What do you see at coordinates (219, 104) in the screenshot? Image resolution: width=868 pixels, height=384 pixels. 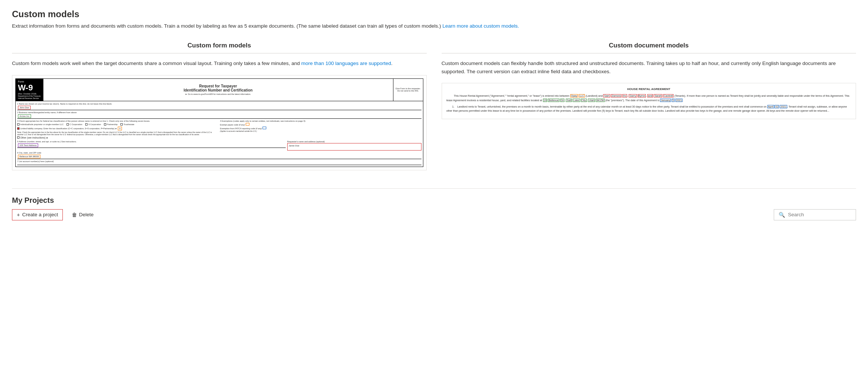 I see `w9-field1-label: 1 Name (as shown on your income tax retu…` at bounding box center [219, 104].